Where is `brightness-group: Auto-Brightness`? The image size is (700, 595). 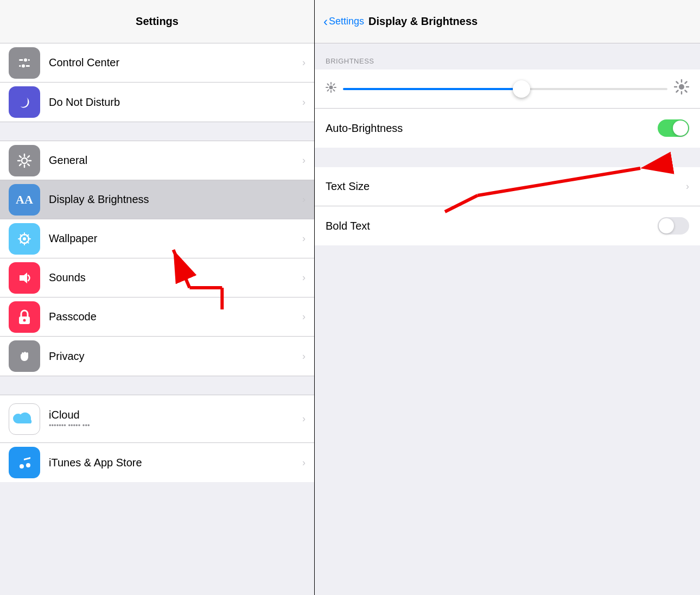
brightness-group: Auto-Brightness is located at coordinates (507, 109).